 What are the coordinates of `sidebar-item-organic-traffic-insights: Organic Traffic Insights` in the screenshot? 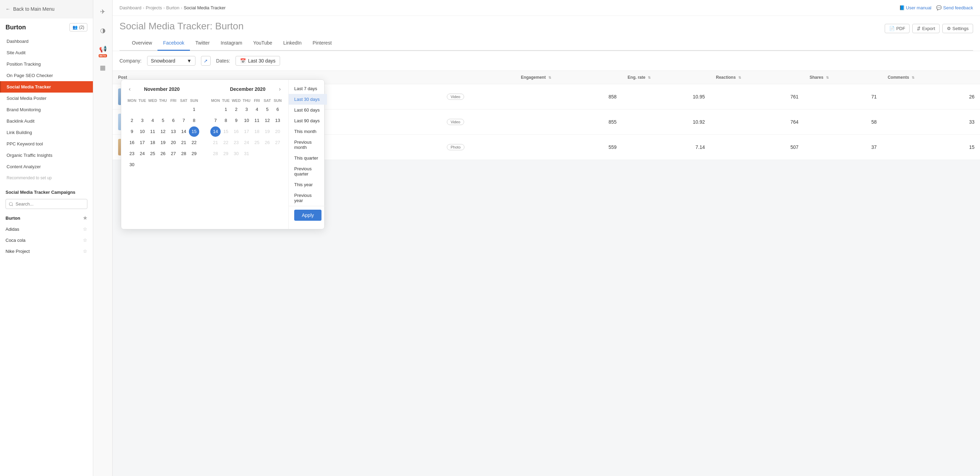 It's located at (46, 155).